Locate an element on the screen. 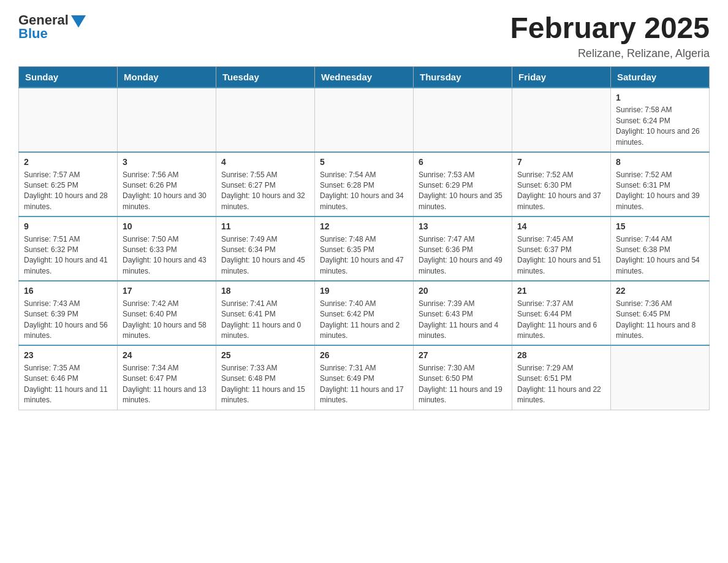 The height and width of the screenshot is (563, 728). calendar-cell: 14Sunrise: 7:45 AMSunset: 6:37 PMDayligh… is located at coordinates (561, 249).